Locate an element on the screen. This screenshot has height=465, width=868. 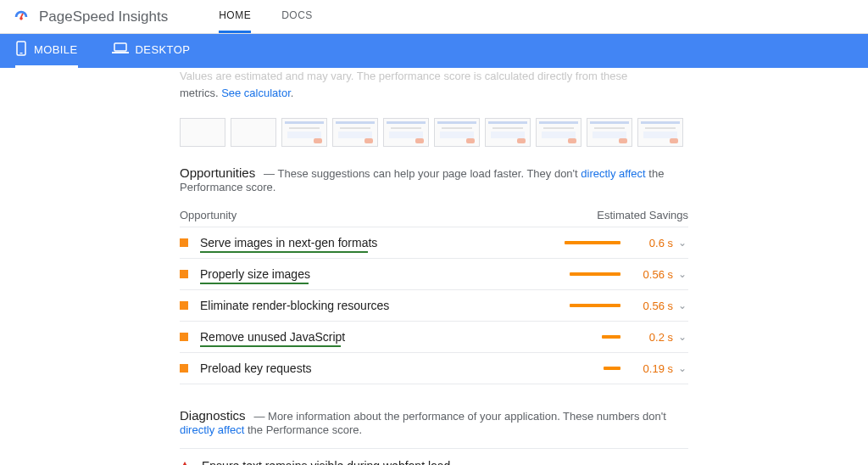
tab-desktop-label: DESKTOP is located at coordinates (163, 49).